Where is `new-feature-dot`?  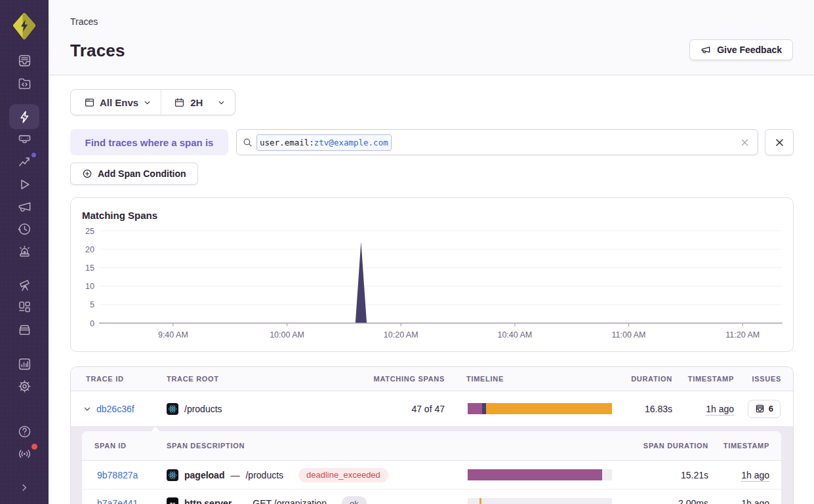
new-feature-dot is located at coordinates (34, 155).